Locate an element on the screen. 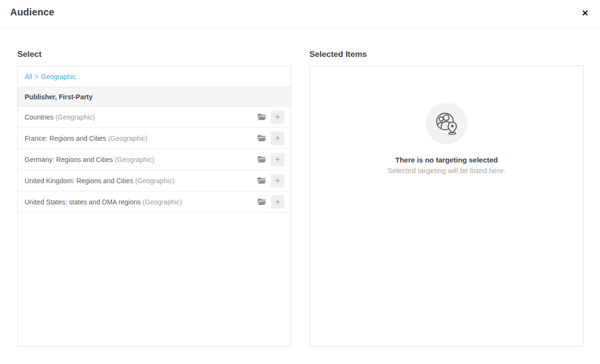  list-item-united-states: United States: states and DMA regions(Ge… is located at coordinates (154, 202).